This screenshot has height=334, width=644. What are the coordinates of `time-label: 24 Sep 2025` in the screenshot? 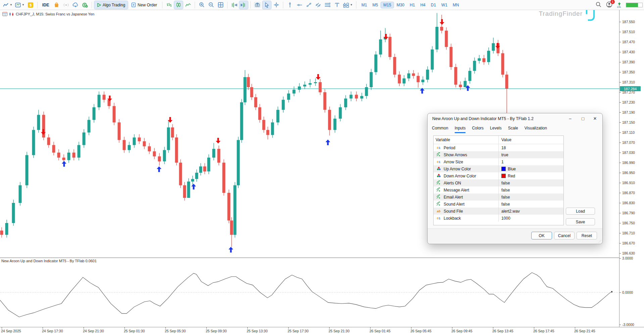 It's located at (11, 331).